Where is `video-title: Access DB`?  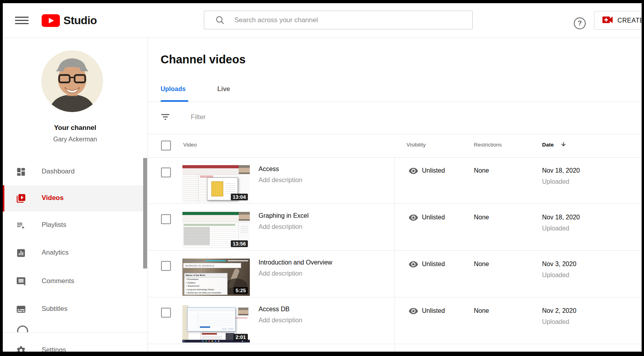 video-title: Access DB is located at coordinates (274, 309).